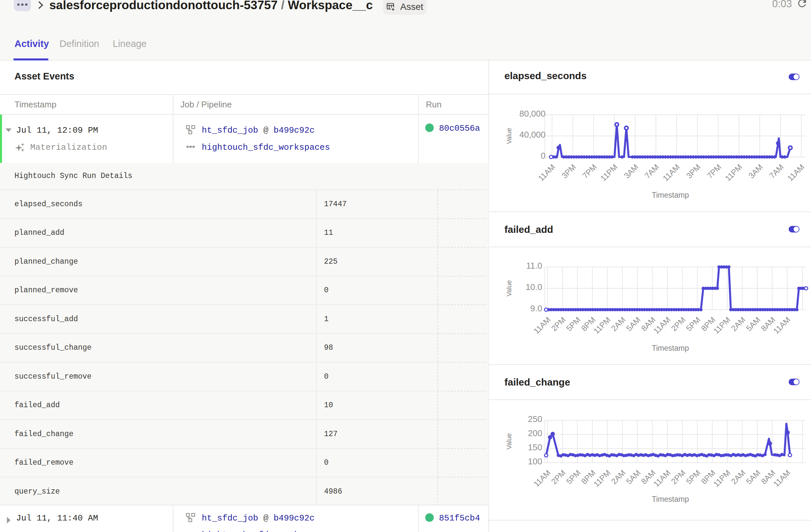 This screenshot has height=532, width=811. Describe the element at coordinates (532, 135) in the screenshot. I see `svg-text: 40,000` at that location.